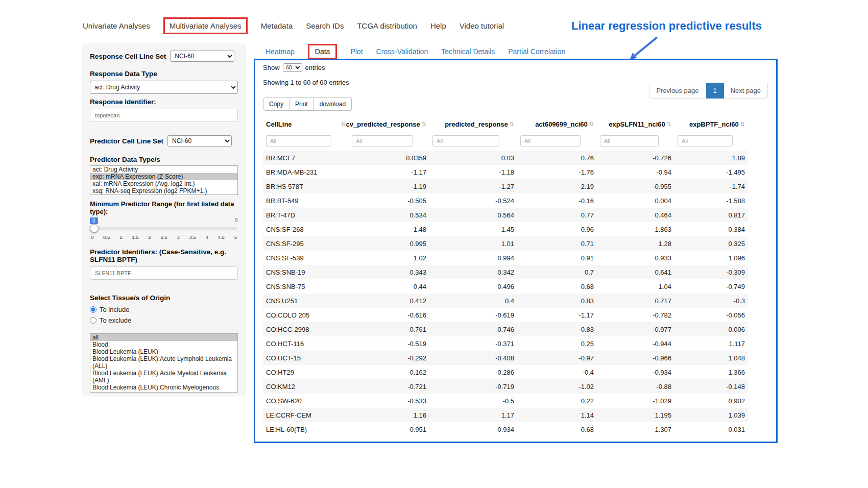 This screenshot has height=488, width=868. What do you see at coordinates (711, 386) in the screenshot?
I see `cell-value: -0.148` at bounding box center [711, 386].